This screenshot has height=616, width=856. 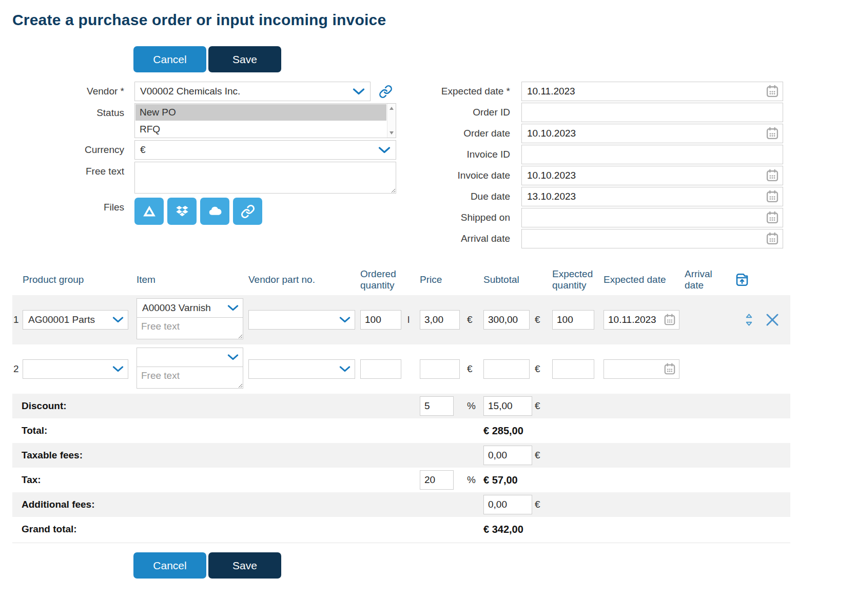 What do you see at coordinates (149, 211) in the screenshot?
I see `google-drive-button` at bounding box center [149, 211].